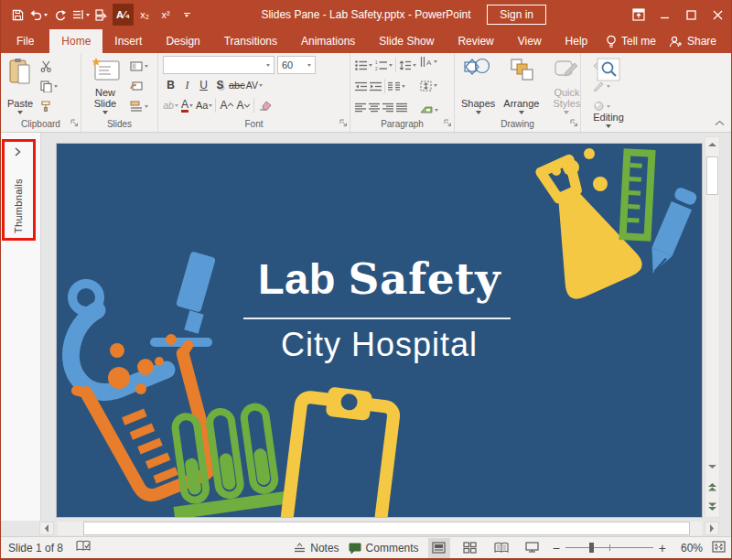 The height and width of the screenshot is (560, 732). I want to click on vertical-scroll-thumb, so click(712, 176).